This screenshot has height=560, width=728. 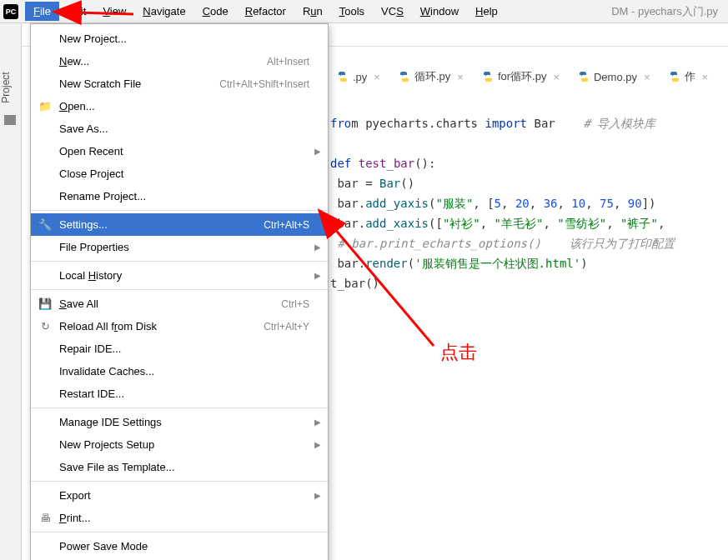 I want to click on menu-item-shortcut: Ctrl+Alt+Y, so click(x=287, y=327).